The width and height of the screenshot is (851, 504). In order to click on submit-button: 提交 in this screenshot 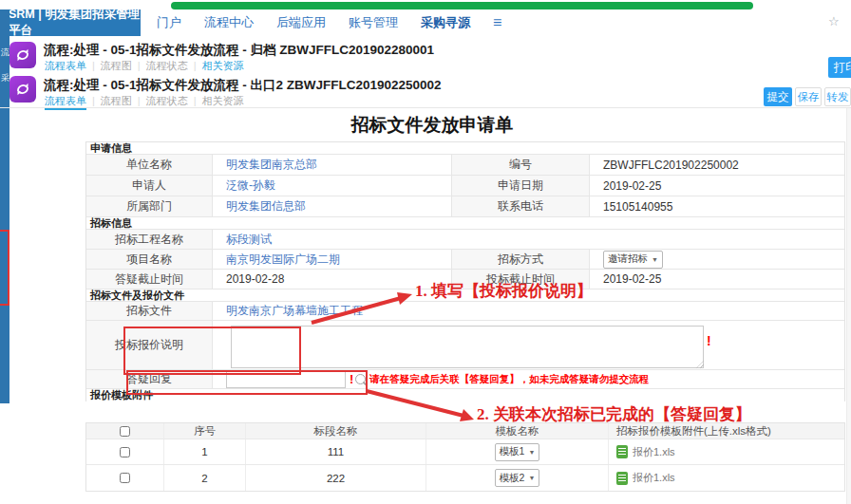, I will do `click(778, 97)`.